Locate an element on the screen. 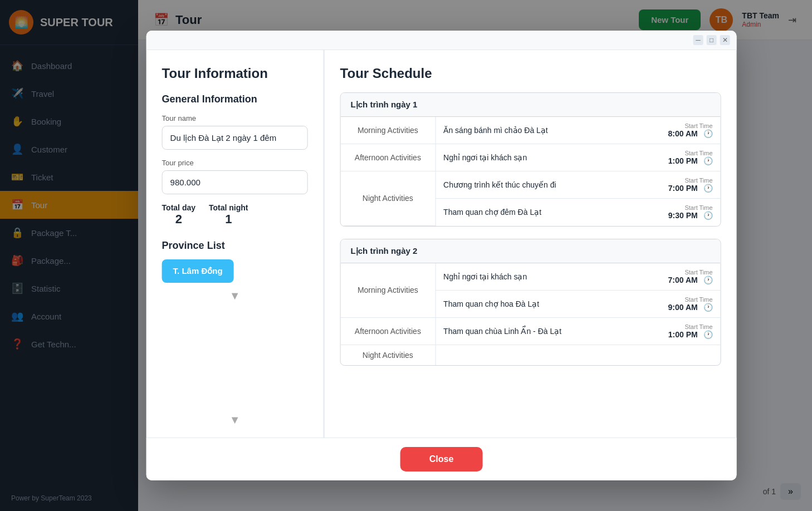 The width and height of the screenshot is (812, 511). tour-name-label: Tour name is located at coordinates (235, 118).